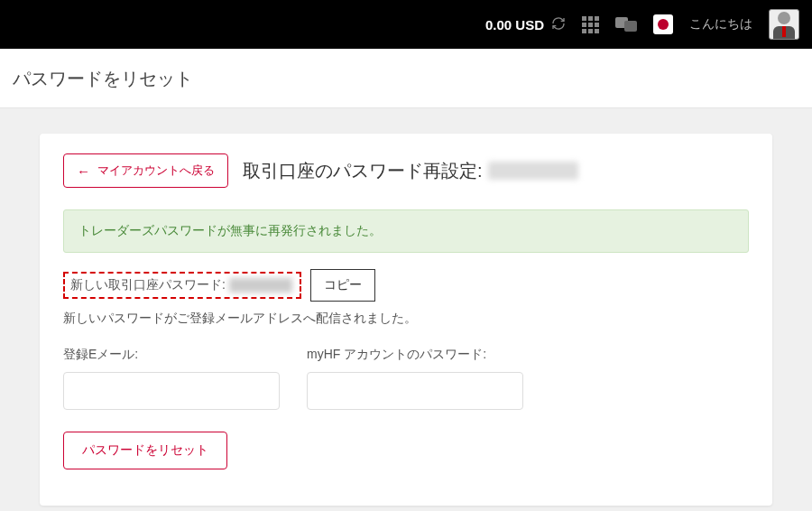 Image resolution: width=812 pixels, height=511 pixels. What do you see at coordinates (406, 319) in the screenshot?
I see `sent-note: 新しいパスワードがご登録メールアドレスへ配信されました。` at bounding box center [406, 319].